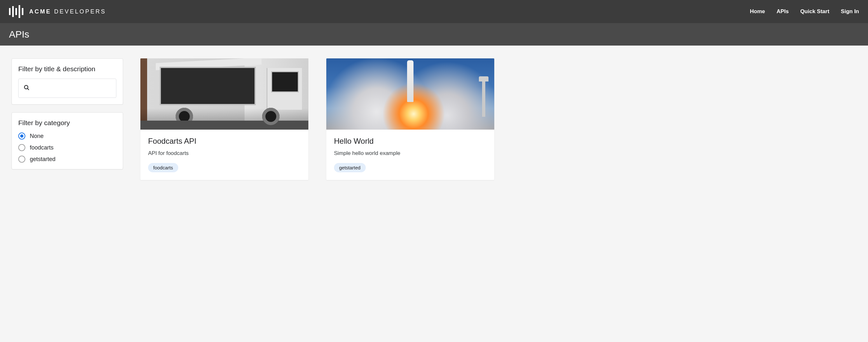 The width and height of the screenshot is (868, 342). What do you see at coordinates (42, 159) in the screenshot?
I see `category-option-label: getstarted` at bounding box center [42, 159].